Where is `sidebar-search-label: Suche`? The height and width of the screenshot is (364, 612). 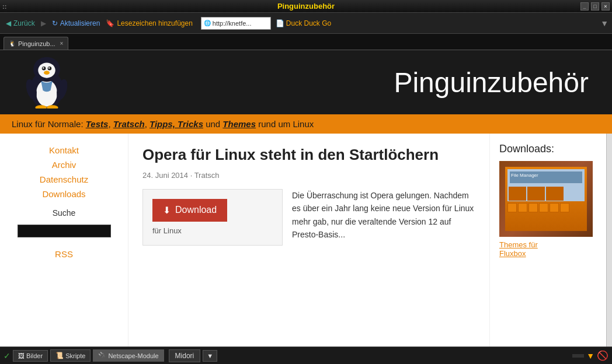
sidebar-search-label: Suche is located at coordinates (64, 213).